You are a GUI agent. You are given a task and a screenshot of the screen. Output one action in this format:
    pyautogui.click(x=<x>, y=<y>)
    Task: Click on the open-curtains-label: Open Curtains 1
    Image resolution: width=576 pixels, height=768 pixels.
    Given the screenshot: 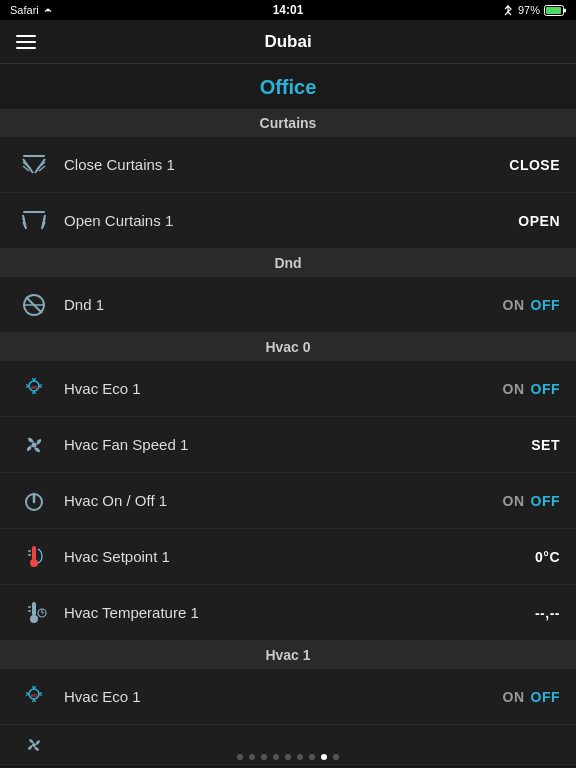 What is the action you would take?
    pyautogui.click(x=291, y=220)
    